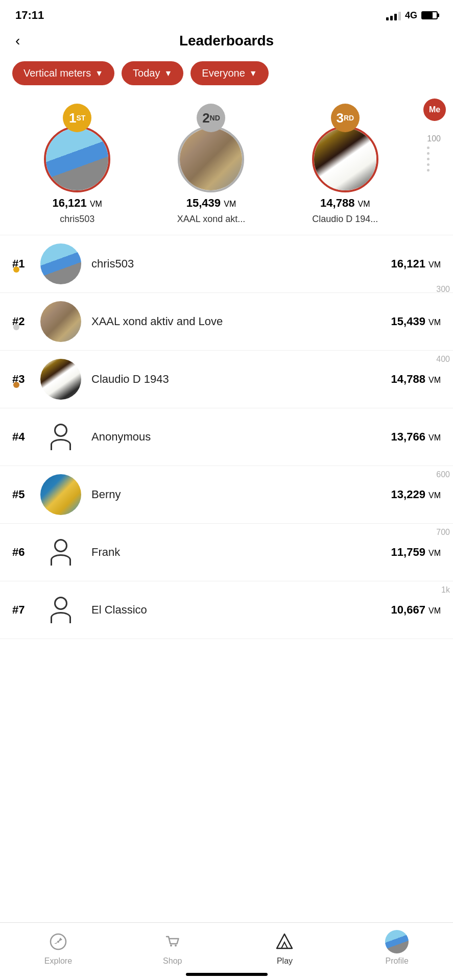  I want to click on rank-number: #4, so click(27, 437).